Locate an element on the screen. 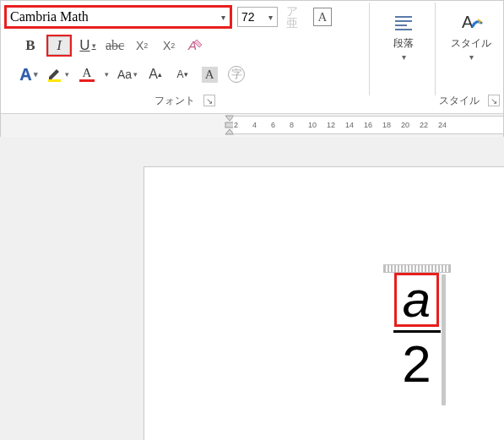  text-effects-button: A▾ is located at coordinates (29, 74).